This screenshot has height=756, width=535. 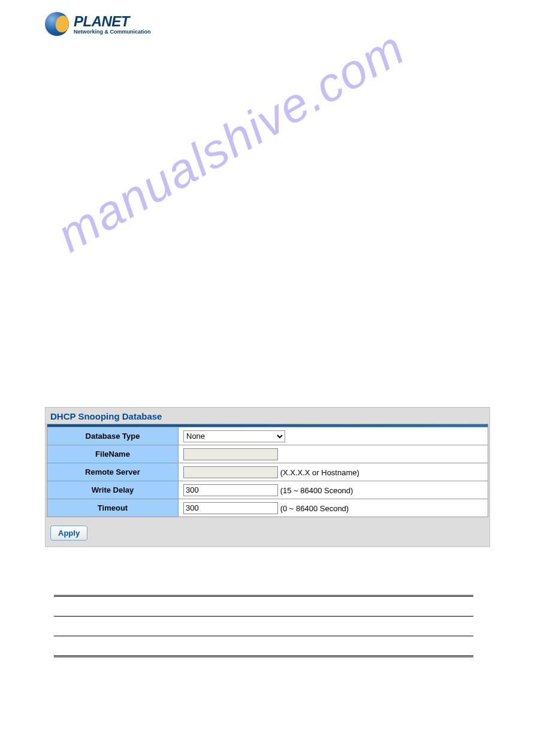 I want to click on row-filename: FileName, so click(x=268, y=454).